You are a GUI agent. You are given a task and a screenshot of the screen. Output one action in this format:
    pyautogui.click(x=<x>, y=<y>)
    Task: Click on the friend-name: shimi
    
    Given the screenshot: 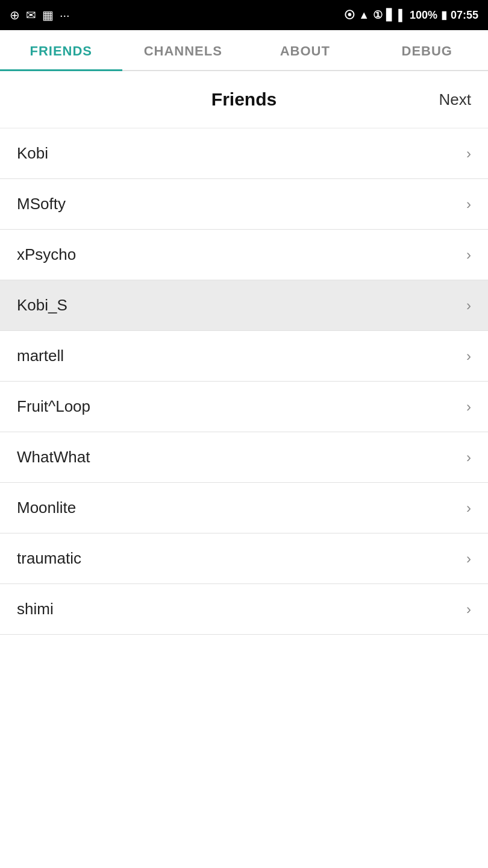 What is the action you would take?
    pyautogui.click(x=35, y=609)
    